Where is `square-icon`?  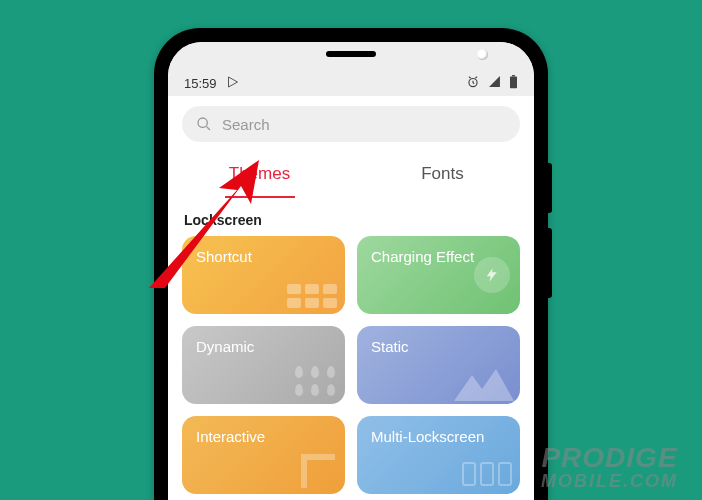
square-icon is located at coordinates (318, 471).